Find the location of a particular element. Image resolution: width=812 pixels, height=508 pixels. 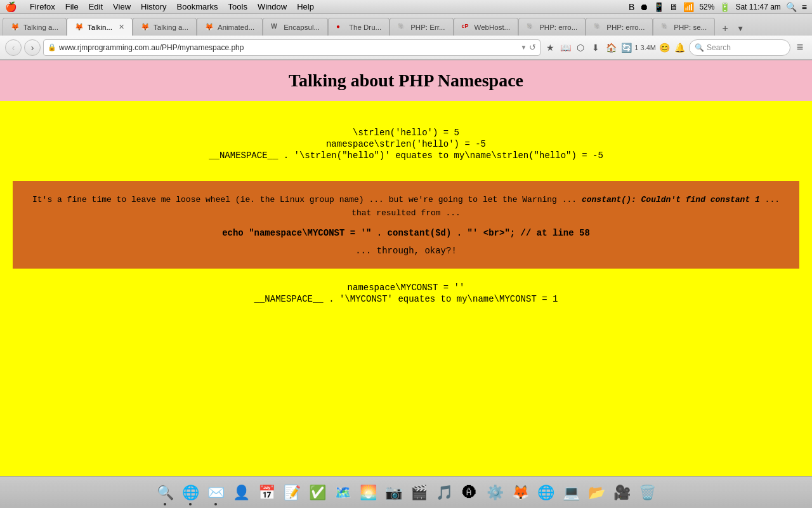

notification-icon: 🔔 is located at coordinates (679, 48).